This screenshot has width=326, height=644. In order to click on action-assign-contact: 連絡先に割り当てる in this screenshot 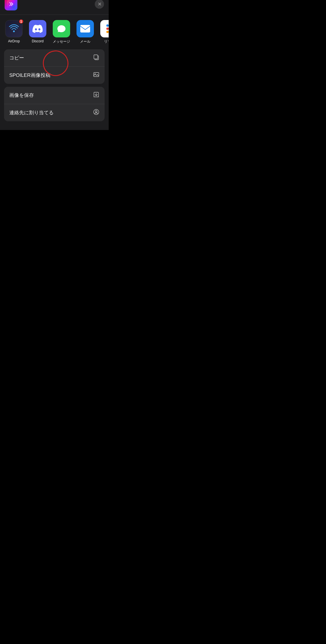, I will do `click(54, 113)`.